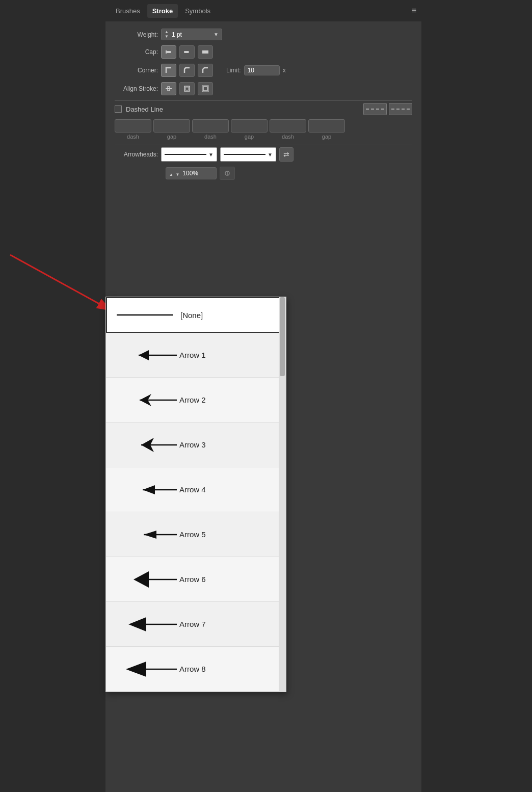 The height and width of the screenshot is (792, 532). I want to click on weight-dropdown-arrow: ▼, so click(216, 35).